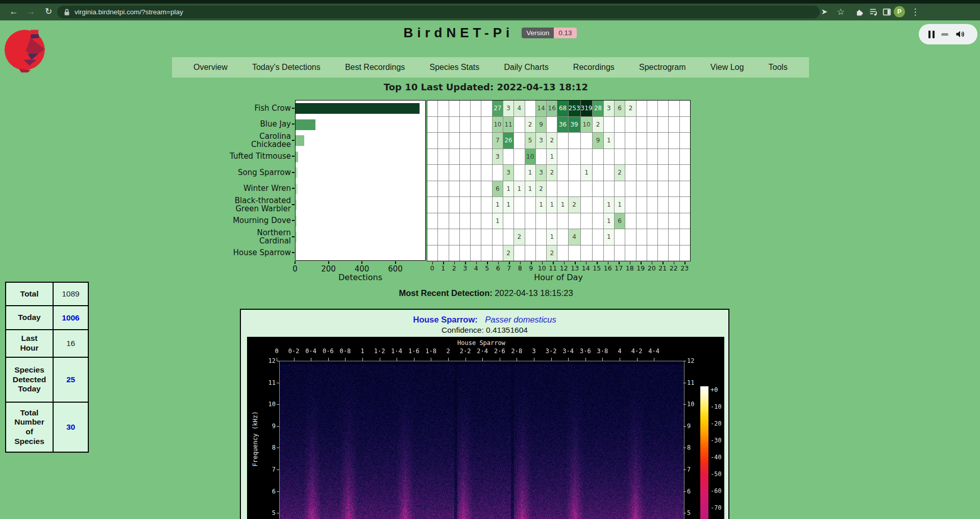 This screenshot has width=980, height=519. I want to click on heatmap-cell: 11, so click(508, 125).